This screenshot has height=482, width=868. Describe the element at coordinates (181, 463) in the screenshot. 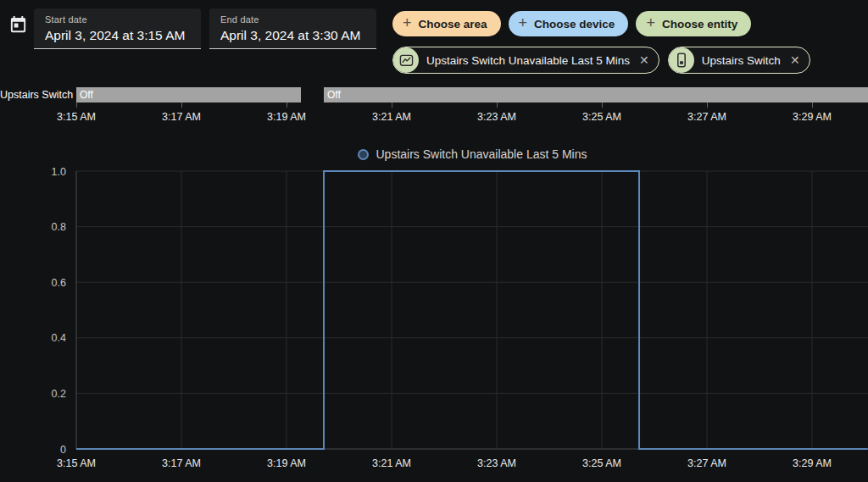

I see `x-tick-label: 3:17 AM` at that location.